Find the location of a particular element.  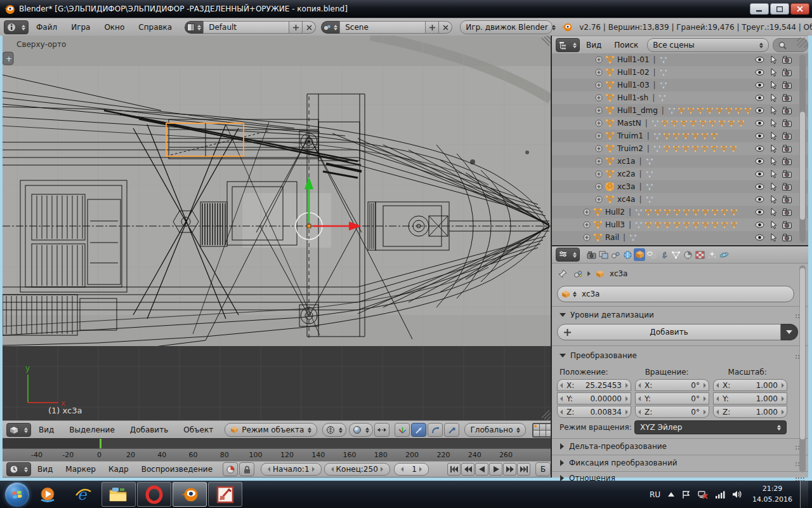

jump-to-end-button is located at coordinates (524, 469).